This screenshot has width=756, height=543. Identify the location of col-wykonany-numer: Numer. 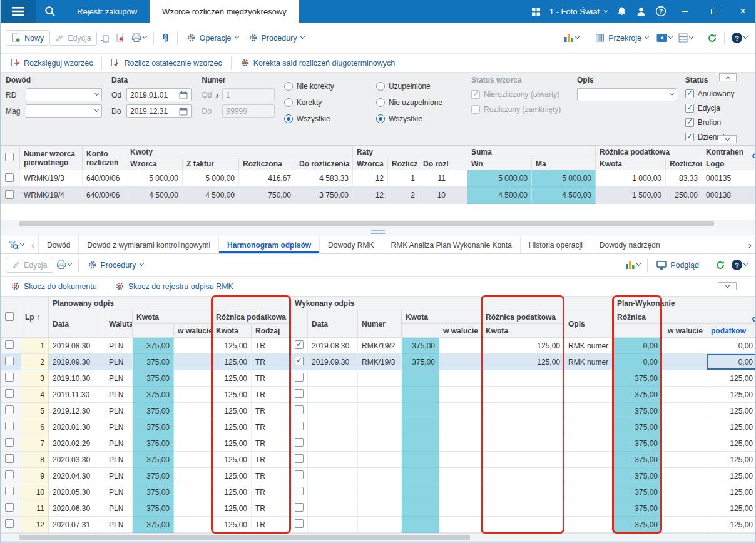
(380, 324).